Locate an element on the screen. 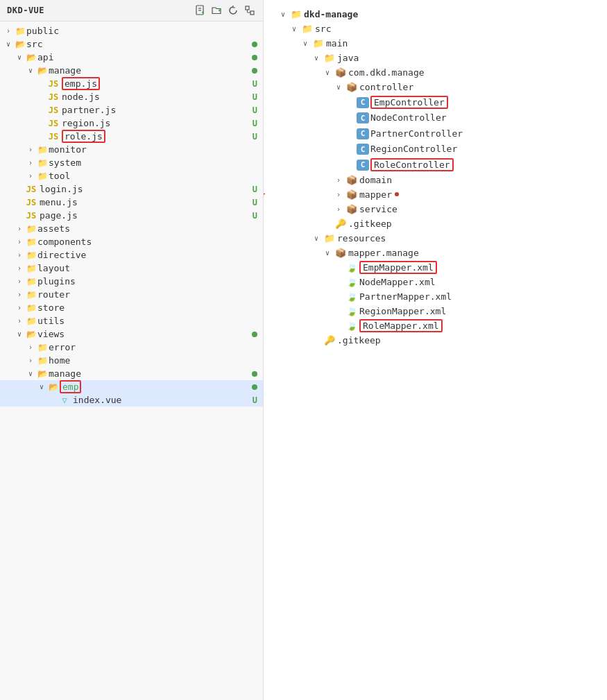 The image size is (607, 700). item-label: manage is located at coordinates (155, 71).